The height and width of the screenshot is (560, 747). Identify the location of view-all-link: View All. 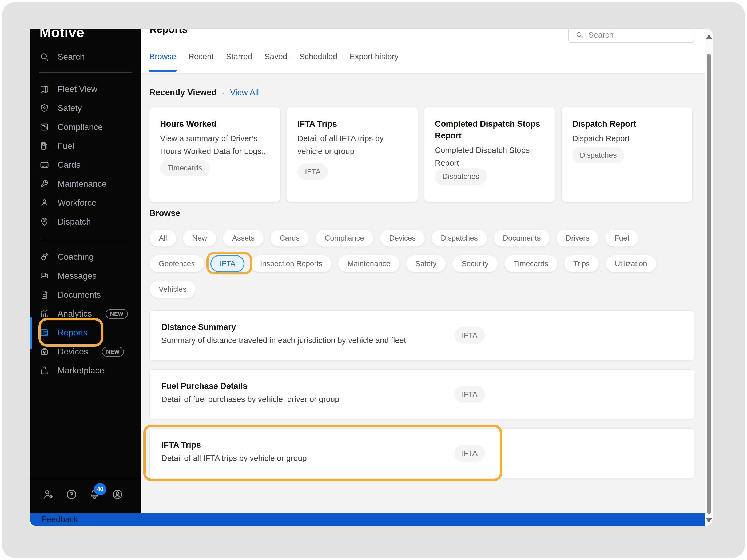
(244, 92).